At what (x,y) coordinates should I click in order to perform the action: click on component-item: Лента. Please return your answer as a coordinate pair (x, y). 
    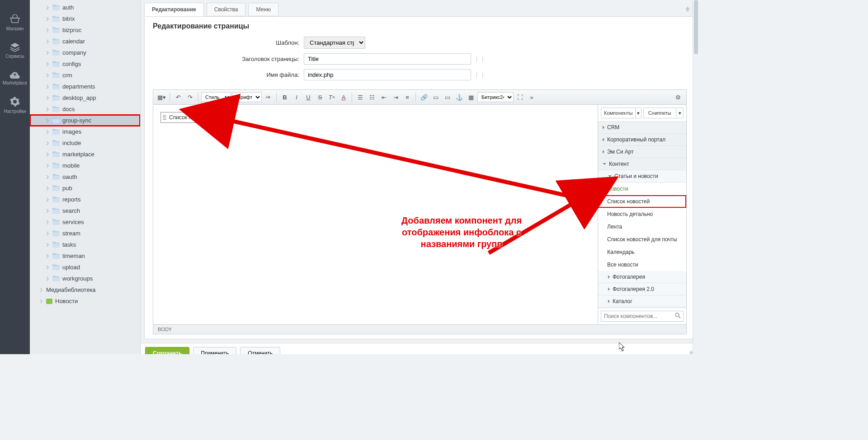
    Looking at the image, I should click on (642, 227).